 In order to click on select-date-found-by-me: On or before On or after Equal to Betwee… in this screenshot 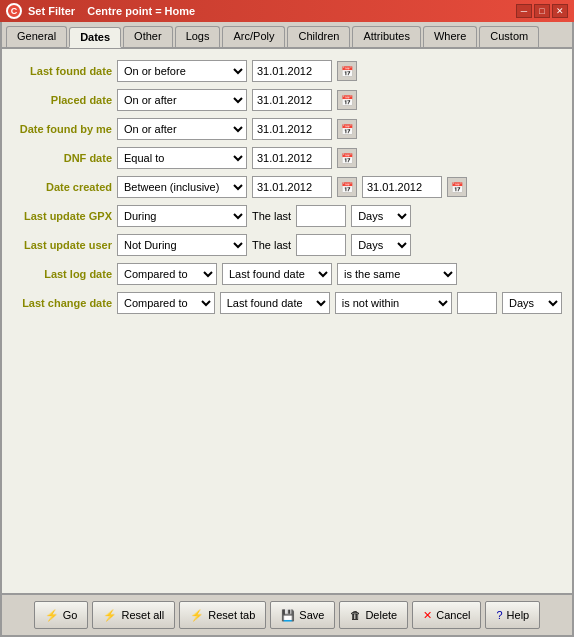, I will do `click(182, 129)`.